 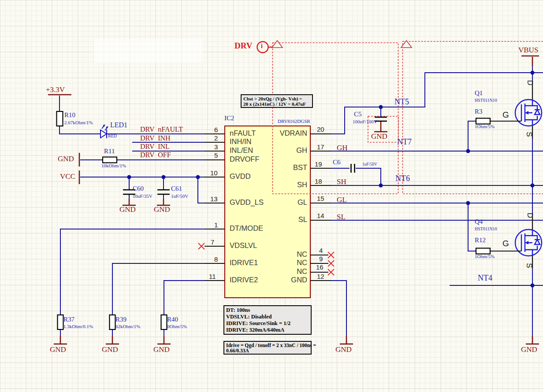 I want to click on pin-num-5: 5, so click(x=216, y=155).